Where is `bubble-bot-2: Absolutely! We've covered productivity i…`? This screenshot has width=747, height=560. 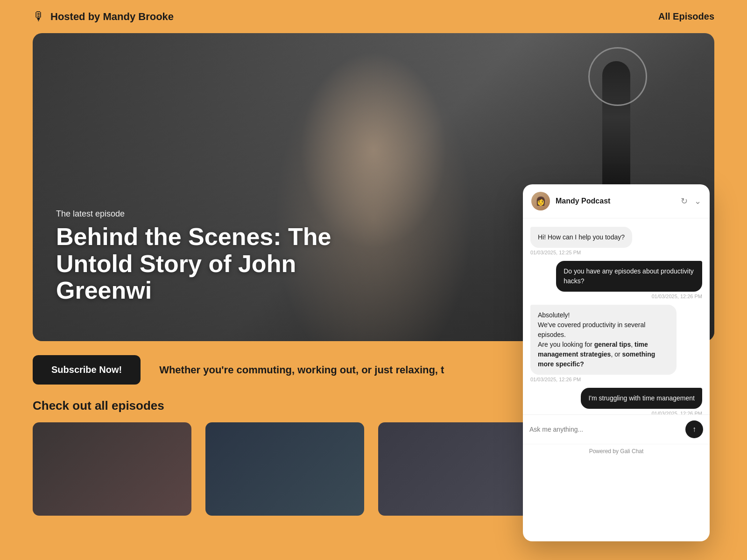 bubble-bot-2: Absolutely! We've covered productivity i… is located at coordinates (603, 340).